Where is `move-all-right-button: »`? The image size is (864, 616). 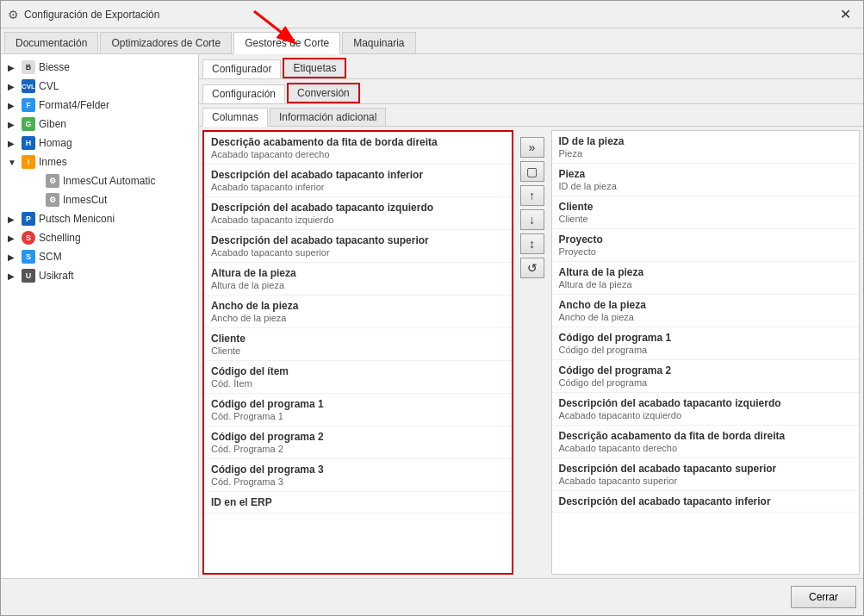 move-all-right-button: » is located at coordinates (532, 147).